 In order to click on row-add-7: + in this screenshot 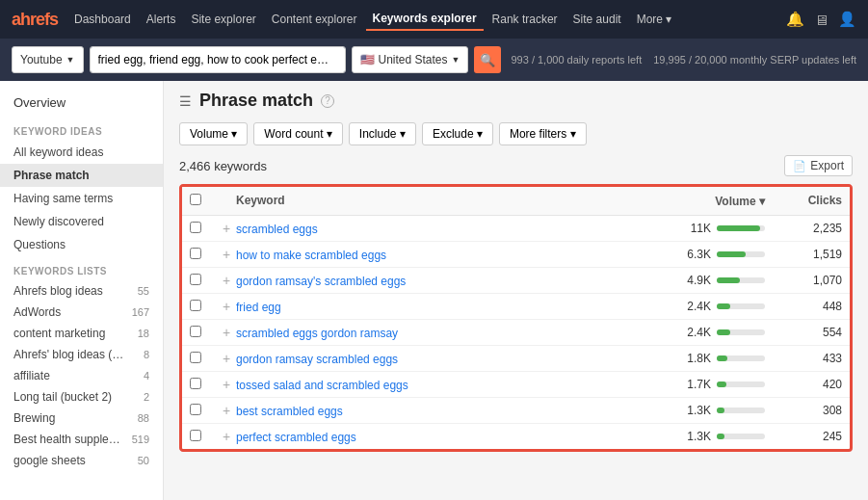, I will do `click(226, 384)`.